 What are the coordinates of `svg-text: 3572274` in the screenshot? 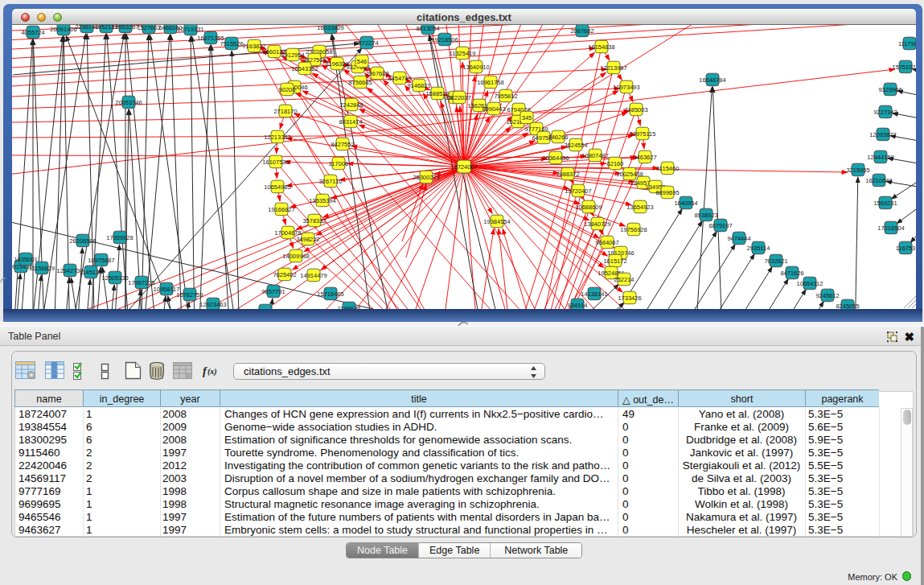 It's located at (367, 43).